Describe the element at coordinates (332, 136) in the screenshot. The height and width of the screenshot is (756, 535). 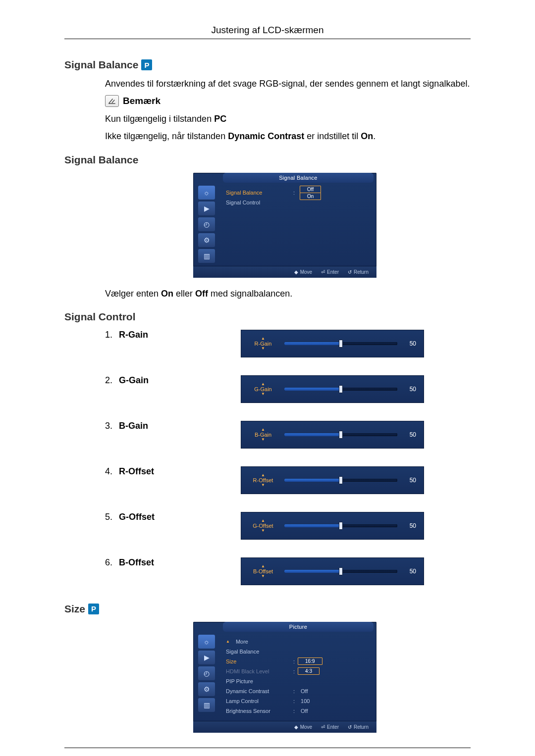
I see `note2-mid: er indstillet til` at that location.